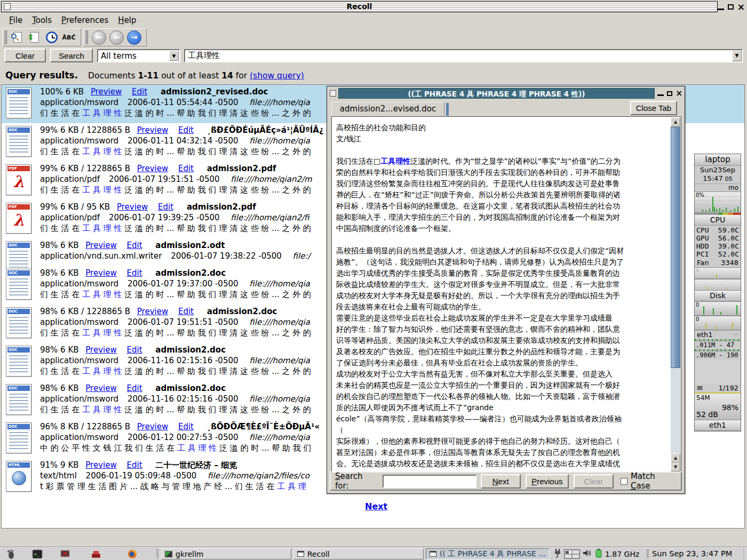 The width and height of the screenshot is (747, 560). What do you see at coordinates (737, 55) in the screenshot?
I see `query-history-icon: ▼` at bounding box center [737, 55].